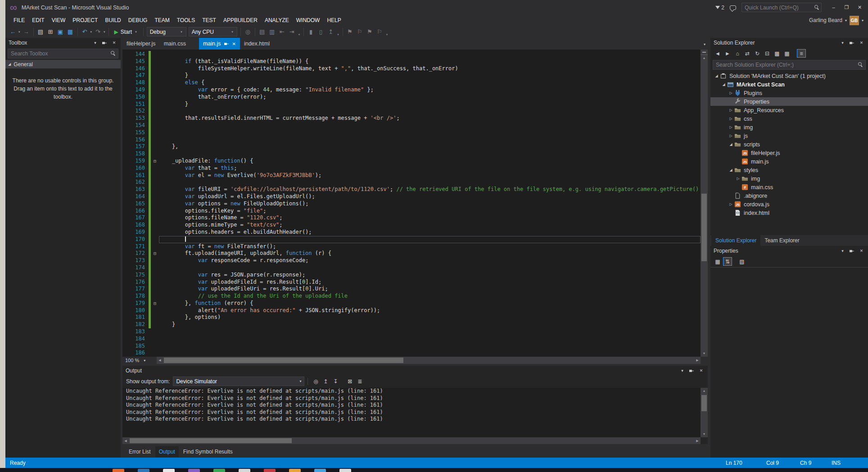 This screenshot has width=868, height=472. What do you see at coordinates (248, 32) in the screenshot?
I see `find-in-files-icon: ◎` at bounding box center [248, 32].